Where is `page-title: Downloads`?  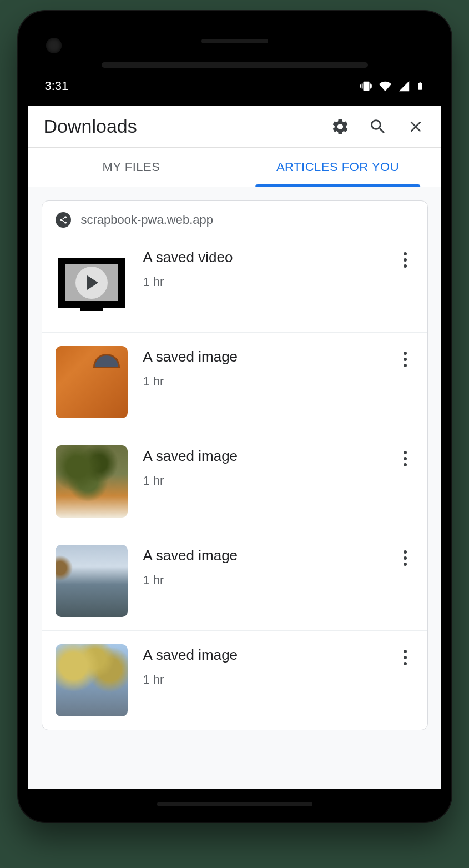 page-title: Downloads is located at coordinates (90, 127).